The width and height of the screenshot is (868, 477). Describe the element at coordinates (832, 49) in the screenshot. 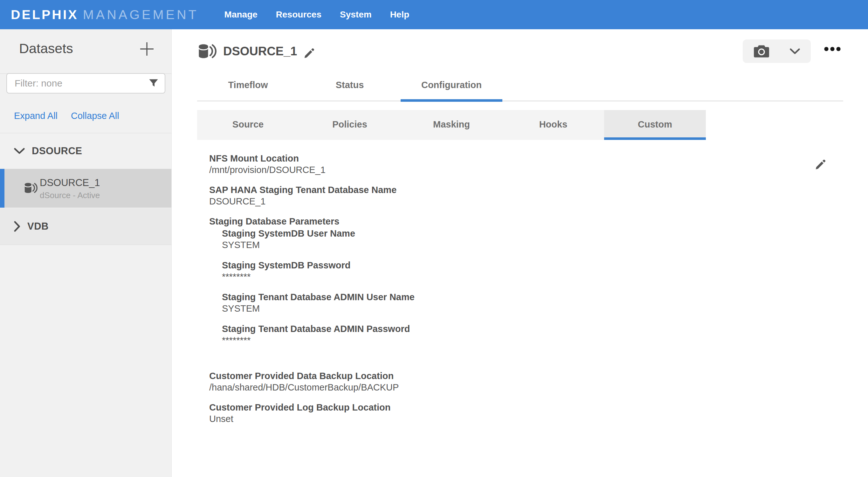

I see `more-icon` at that location.